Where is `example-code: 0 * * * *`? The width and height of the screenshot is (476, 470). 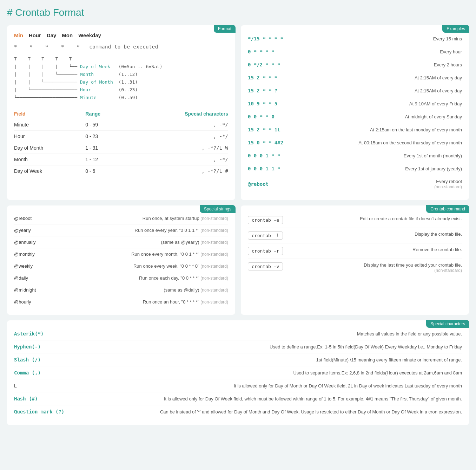 example-code: 0 * * * * is located at coordinates (261, 52).